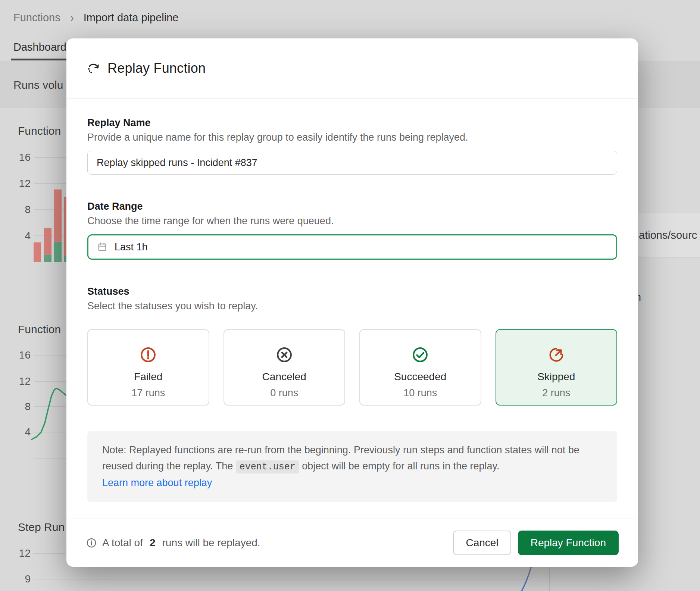  I want to click on date-range-label: Date Range, so click(352, 207).